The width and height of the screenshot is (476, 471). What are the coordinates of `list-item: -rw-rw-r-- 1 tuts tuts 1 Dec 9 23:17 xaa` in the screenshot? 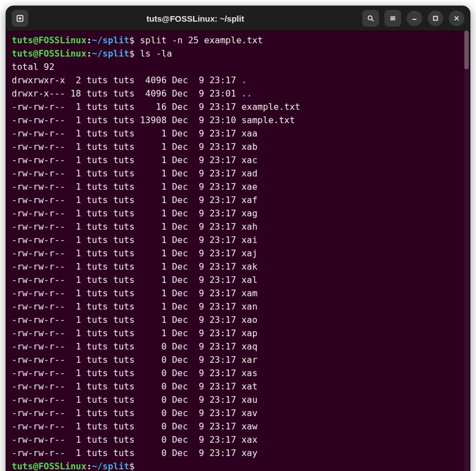 It's located at (238, 134).